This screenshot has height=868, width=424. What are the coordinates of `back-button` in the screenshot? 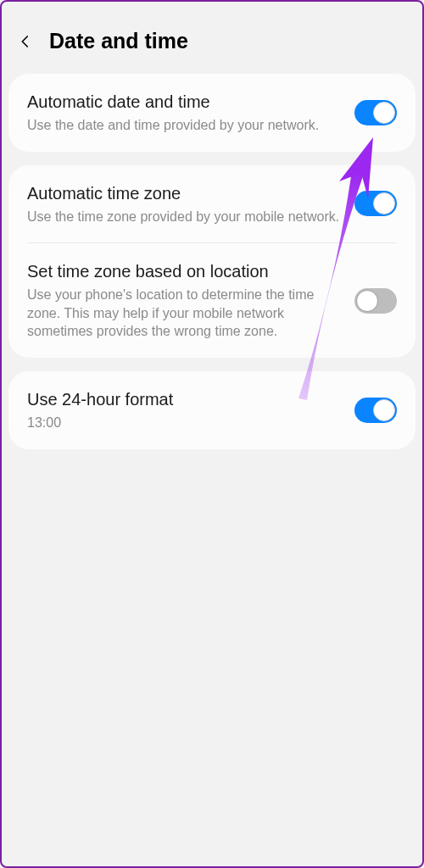 It's located at (25, 42).